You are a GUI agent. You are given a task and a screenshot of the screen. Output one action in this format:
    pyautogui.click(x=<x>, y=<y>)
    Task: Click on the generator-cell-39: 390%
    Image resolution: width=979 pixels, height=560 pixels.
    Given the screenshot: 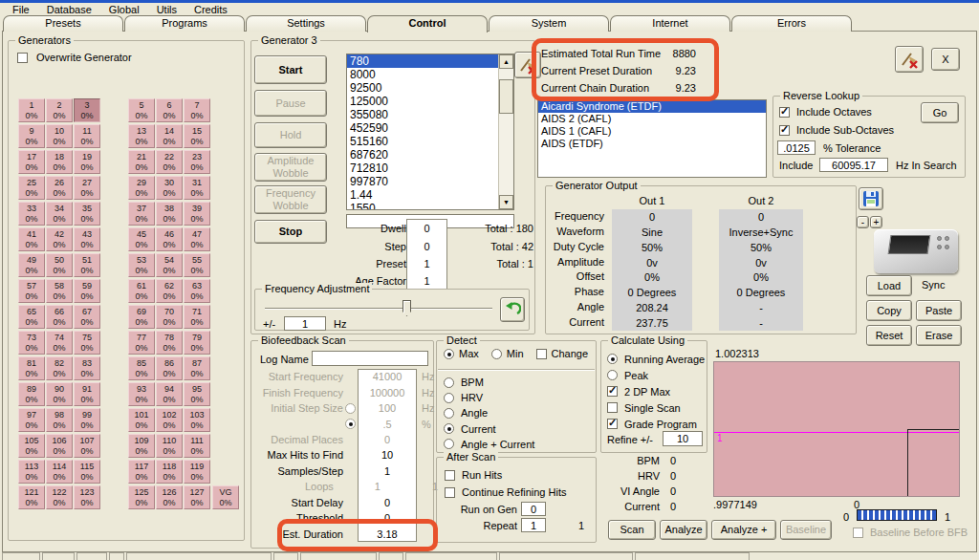 What is the action you would take?
    pyautogui.click(x=197, y=214)
    